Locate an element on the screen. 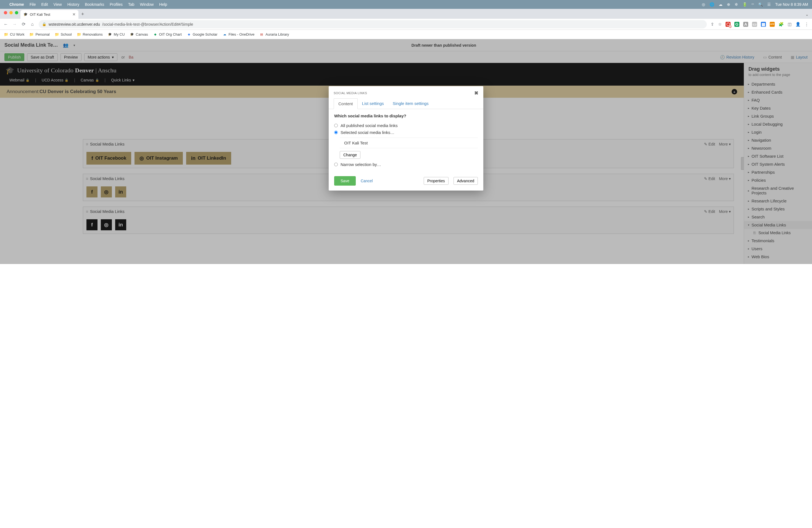 This screenshot has width=812, height=528. radio-input-narrow is located at coordinates (336, 164).